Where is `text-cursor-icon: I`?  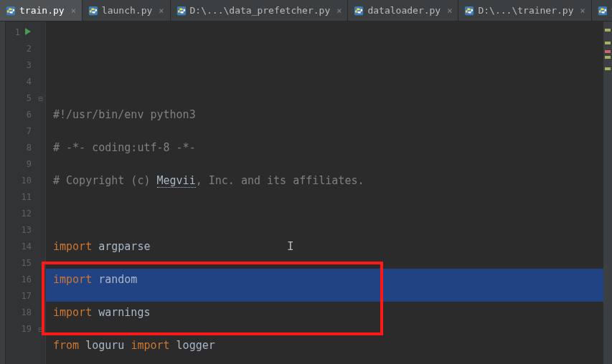 text-cursor-icon: I is located at coordinates (291, 246).